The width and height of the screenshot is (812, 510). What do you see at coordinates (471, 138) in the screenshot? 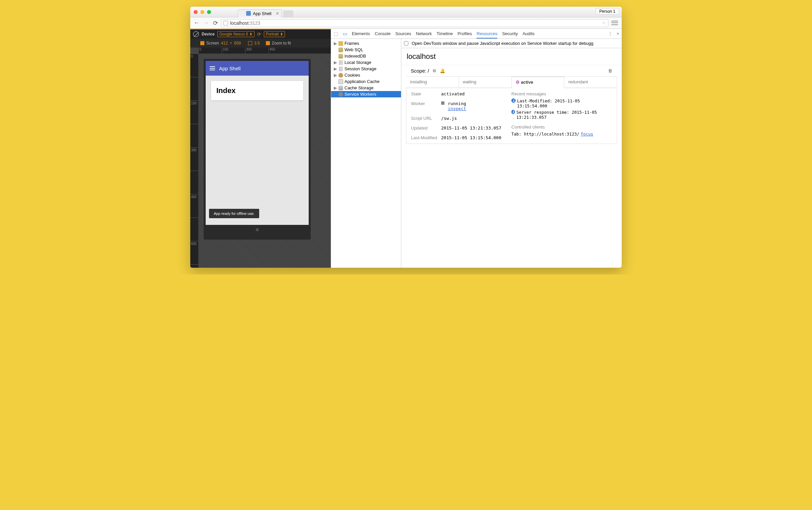
I see `lastmod-value: 2015-11-05 13:15:54.000` at bounding box center [471, 138].